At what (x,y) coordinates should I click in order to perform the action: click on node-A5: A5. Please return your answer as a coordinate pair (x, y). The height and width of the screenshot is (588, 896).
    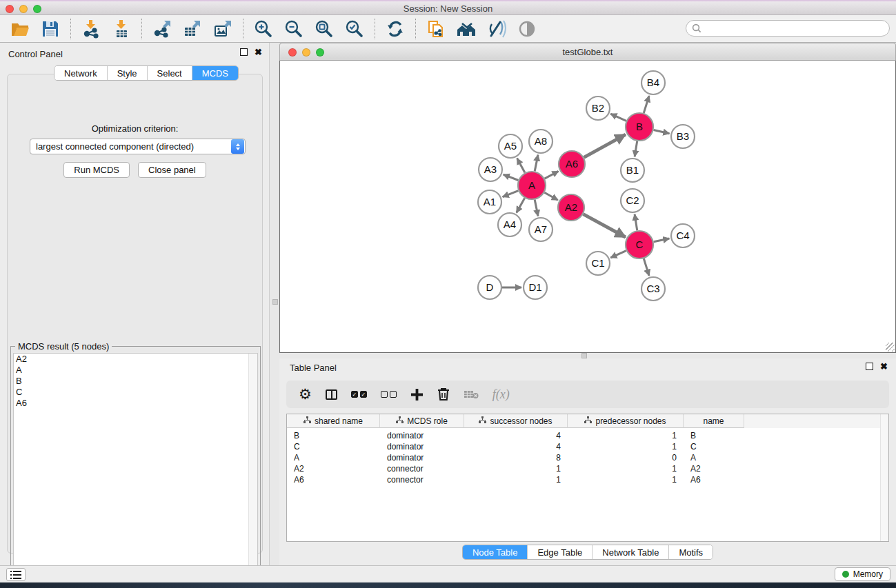
    Looking at the image, I should click on (510, 146).